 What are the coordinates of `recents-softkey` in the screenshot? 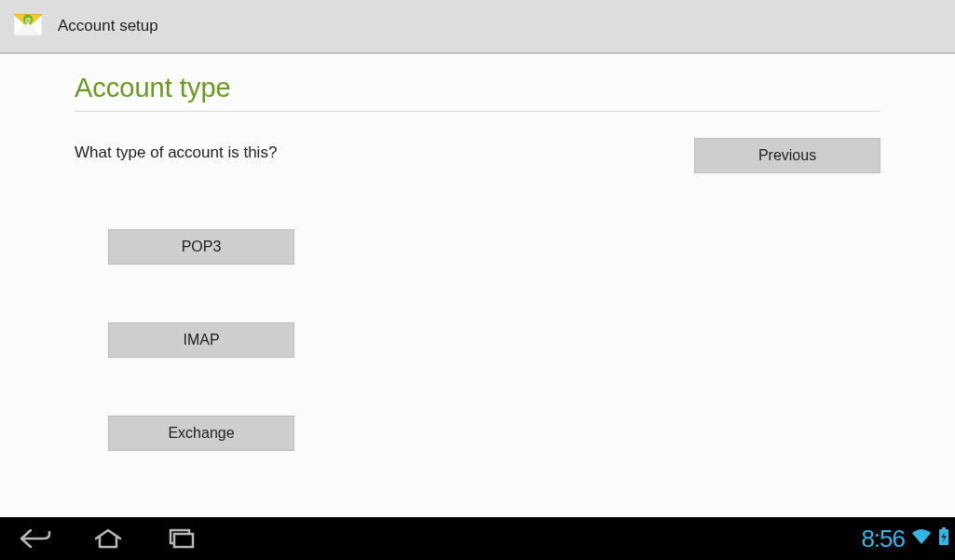 It's located at (181, 539).